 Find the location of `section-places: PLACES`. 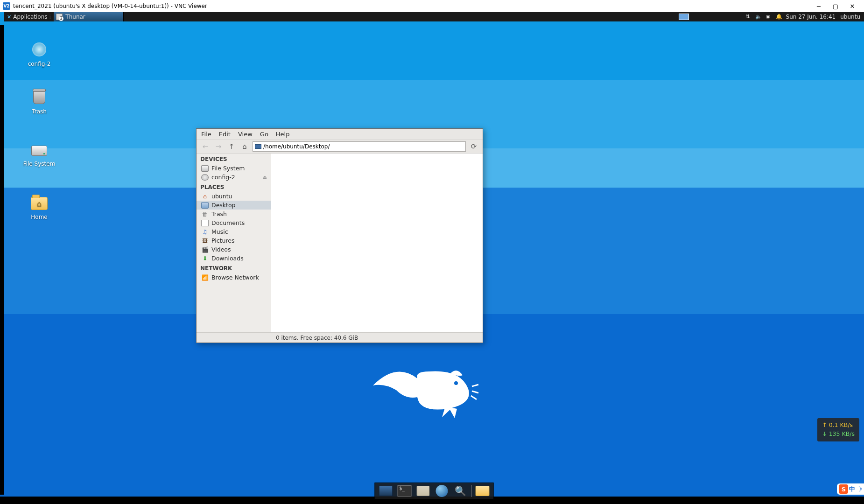

section-places: PLACES is located at coordinates (233, 187).